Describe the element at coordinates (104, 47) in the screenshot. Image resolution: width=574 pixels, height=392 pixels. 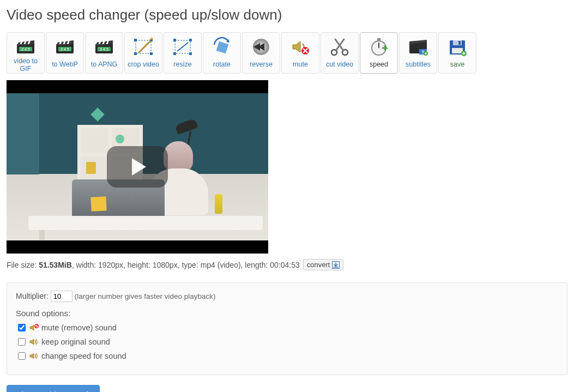
I see `clapper-apng-icon: 2 4 5` at that location.